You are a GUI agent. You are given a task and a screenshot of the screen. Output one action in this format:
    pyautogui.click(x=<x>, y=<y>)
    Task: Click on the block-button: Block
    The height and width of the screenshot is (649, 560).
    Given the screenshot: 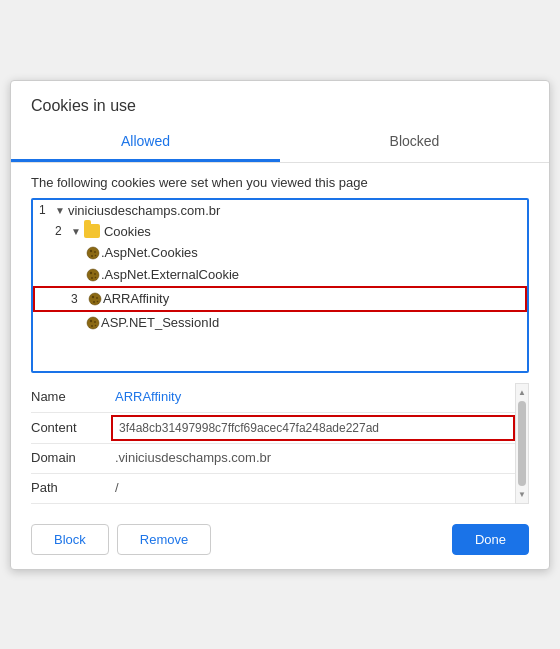 What is the action you would take?
    pyautogui.click(x=70, y=540)
    